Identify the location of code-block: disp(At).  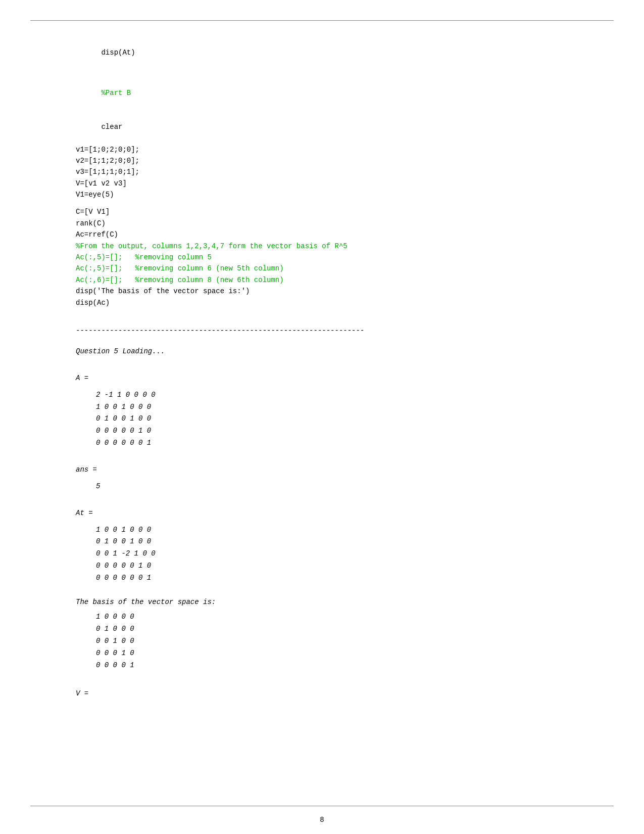
(322, 53).